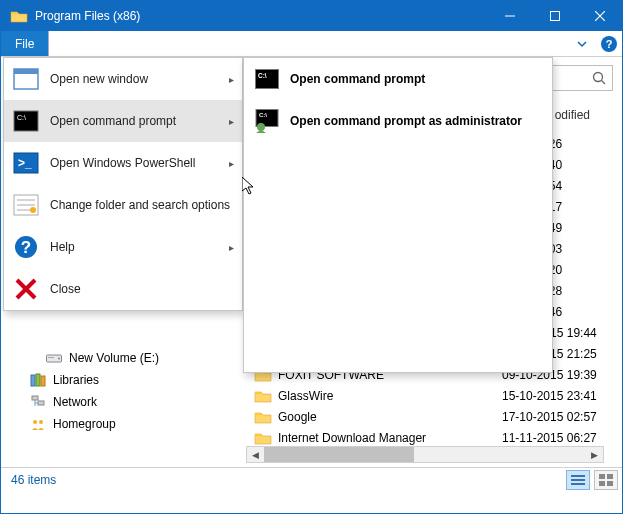  What do you see at coordinates (600, 16) in the screenshot?
I see `close-button` at bounding box center [600, 16].